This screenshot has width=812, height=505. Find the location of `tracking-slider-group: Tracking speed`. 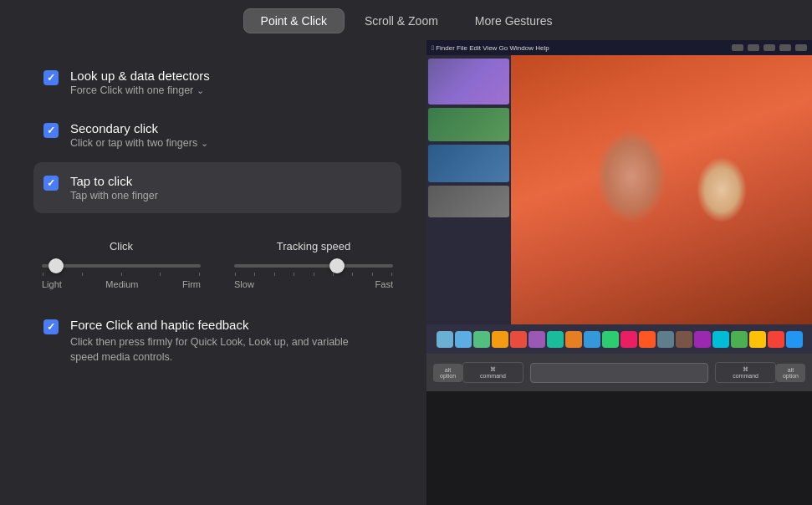

tracking-slider-group: Tracking speed is located at coordinates (314, 264).